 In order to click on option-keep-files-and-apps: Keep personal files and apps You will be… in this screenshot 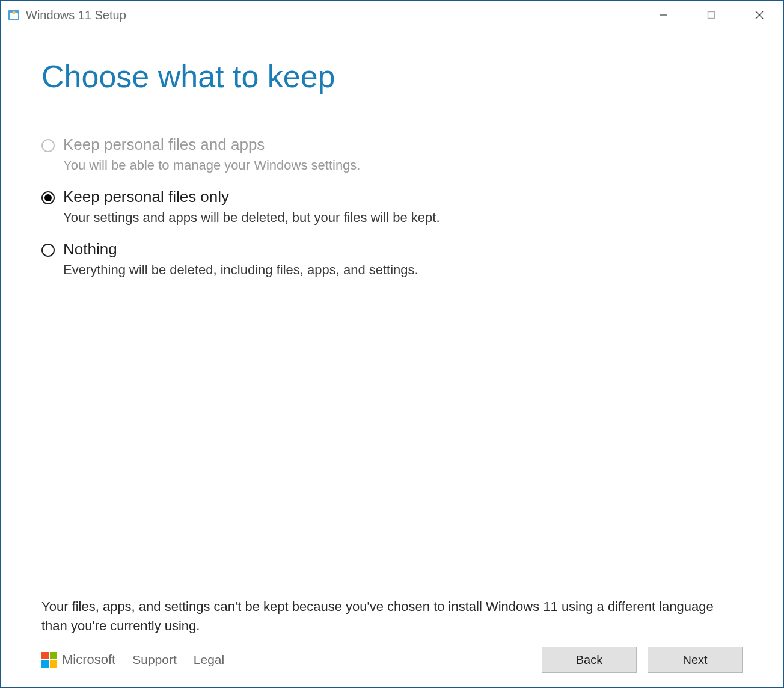, I will do `click(392, 154)`.